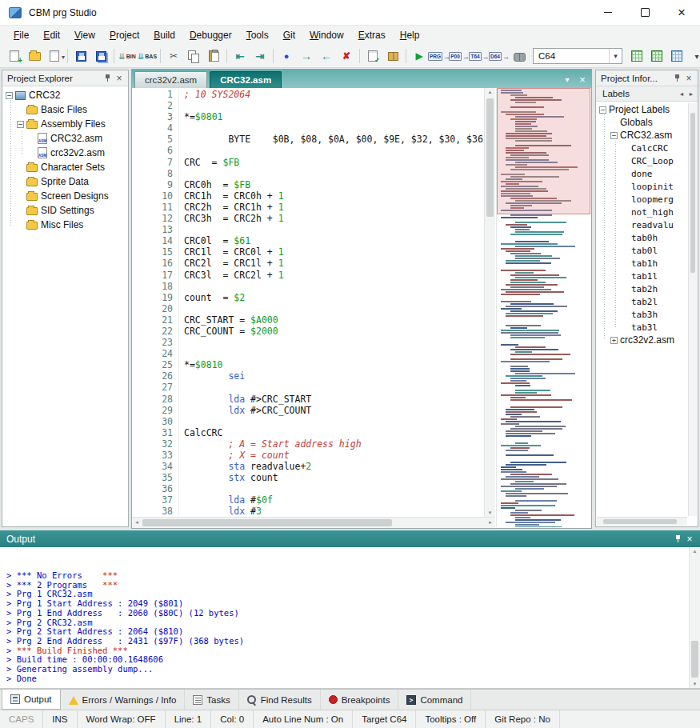 The height and width of the screenshot is (728, 700). Describe the element at coordinates (642, 522) in the screenshot. I see `labels-horizontal-scrollbar` at that location.